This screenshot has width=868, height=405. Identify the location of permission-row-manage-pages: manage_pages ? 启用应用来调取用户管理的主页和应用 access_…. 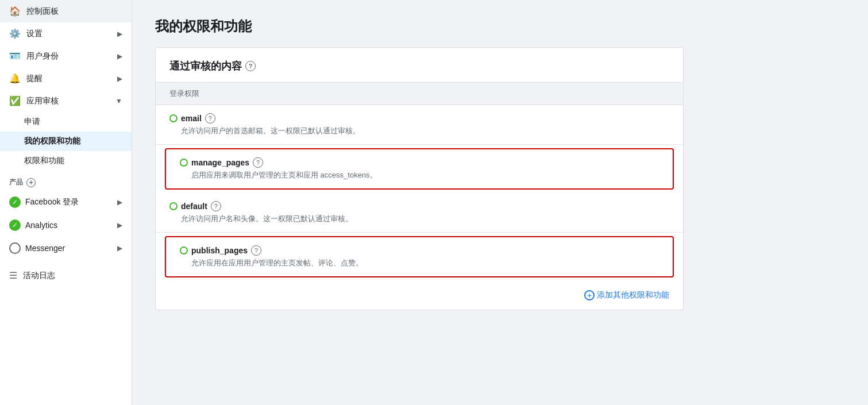
(419, 169).